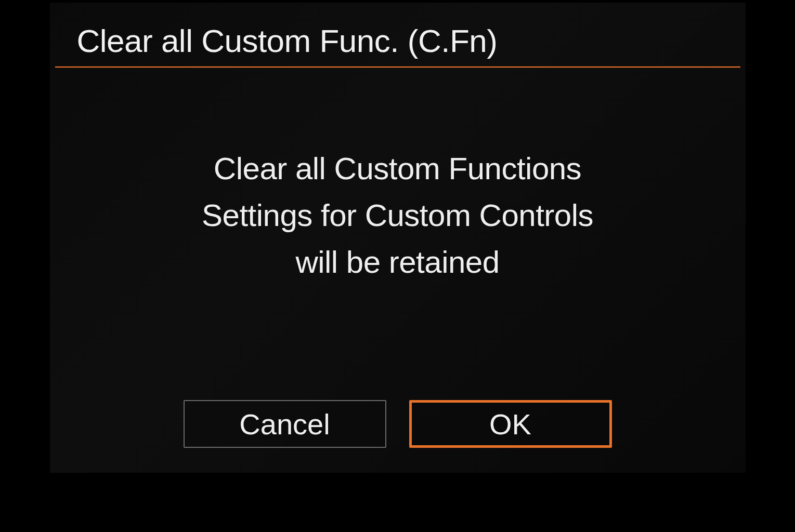 This screenshot has width=795, height=532. What do you see at coordinates (398, 41) in the screenshot?
I see `dialog-title: Clear all Custom Func. (C.Fn)` at bounding box center [398, 41].